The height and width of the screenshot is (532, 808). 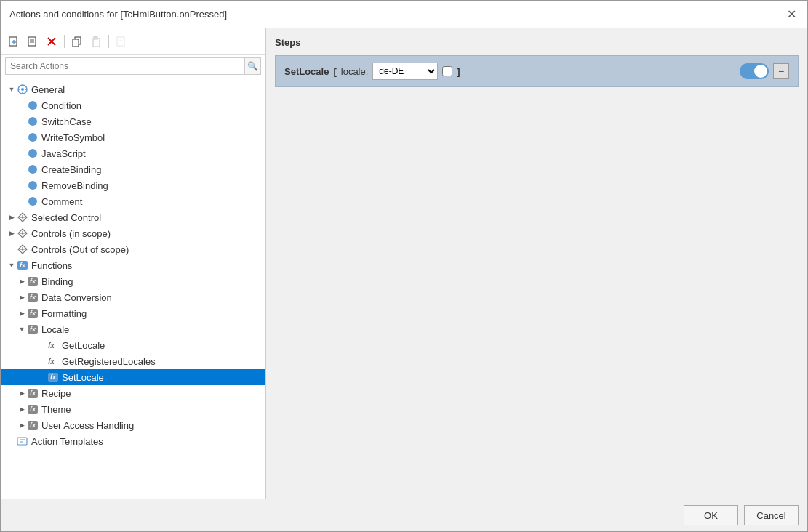 What do you see at coordinates (133, 105) in the screenshot?
I see `tree-item-condition: Condition` at bounding box center [133, 105].